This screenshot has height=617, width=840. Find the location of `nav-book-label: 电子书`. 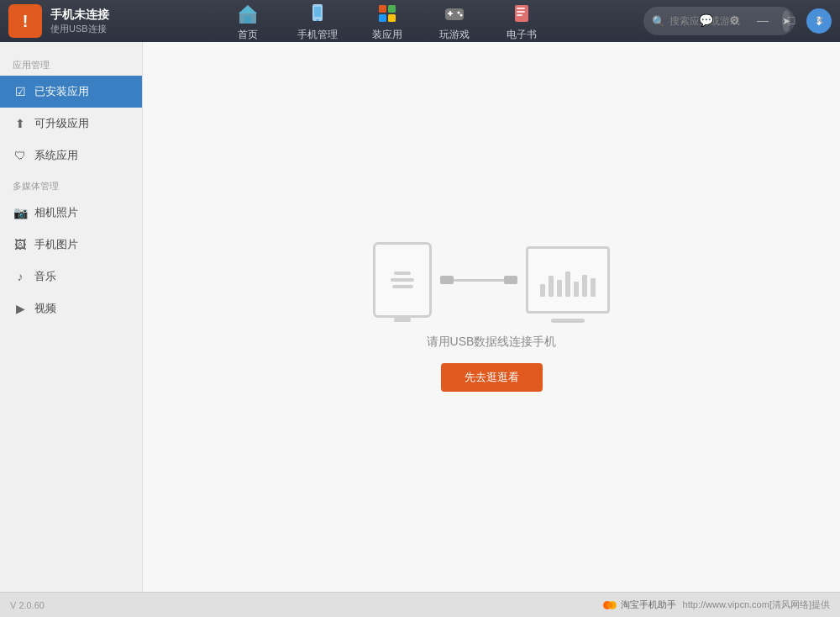

nav-book-label: 电子书 is located at coordinates (522, 35).